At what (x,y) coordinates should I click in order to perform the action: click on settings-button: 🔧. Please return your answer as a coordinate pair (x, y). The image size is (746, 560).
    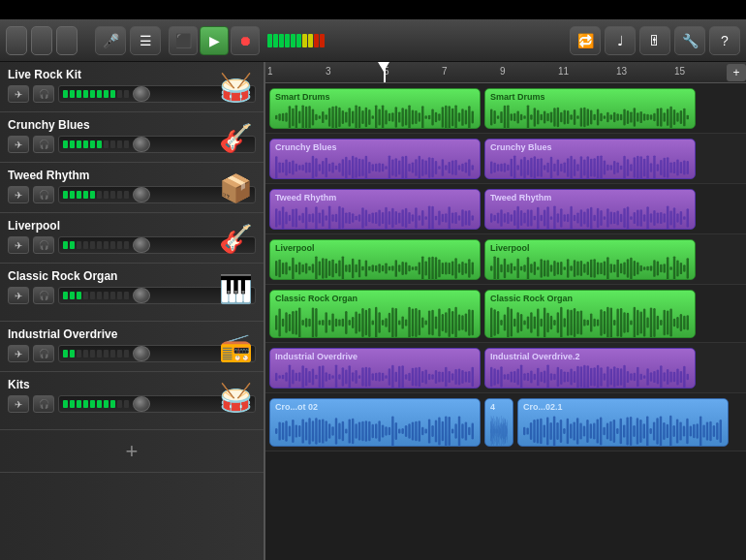
    Looking at the image, I should click on (690, 41).